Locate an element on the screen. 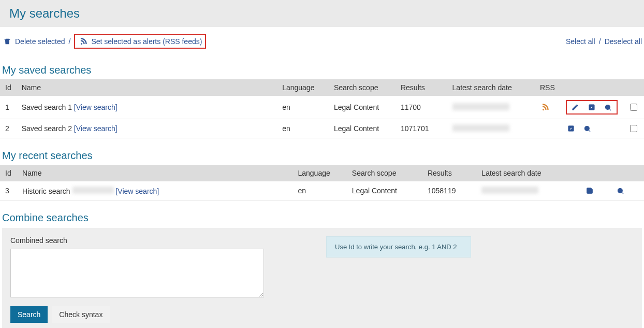 The height and width of the screenshot is (328, 644). set-alerts-link: Set selected as alerts (RSS feeds) is located at coordinates (140, 41).